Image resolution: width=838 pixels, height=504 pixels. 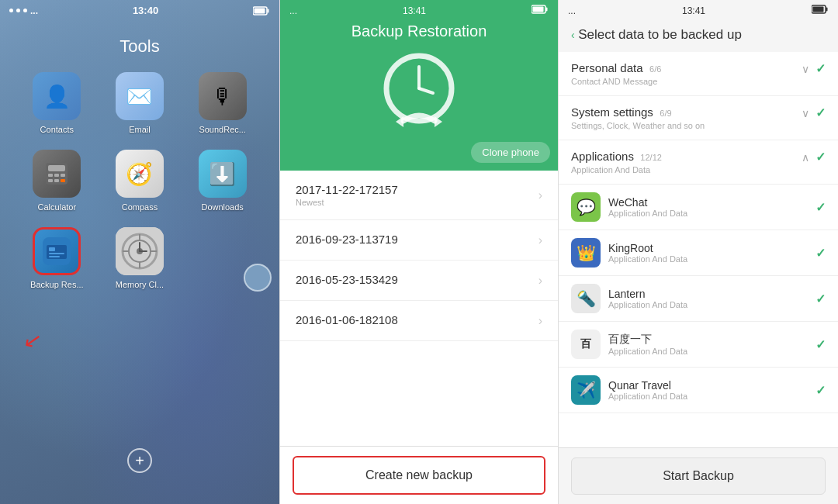 I want to click on personal-sub: Contact AND Message, so click(x=683, y=81).